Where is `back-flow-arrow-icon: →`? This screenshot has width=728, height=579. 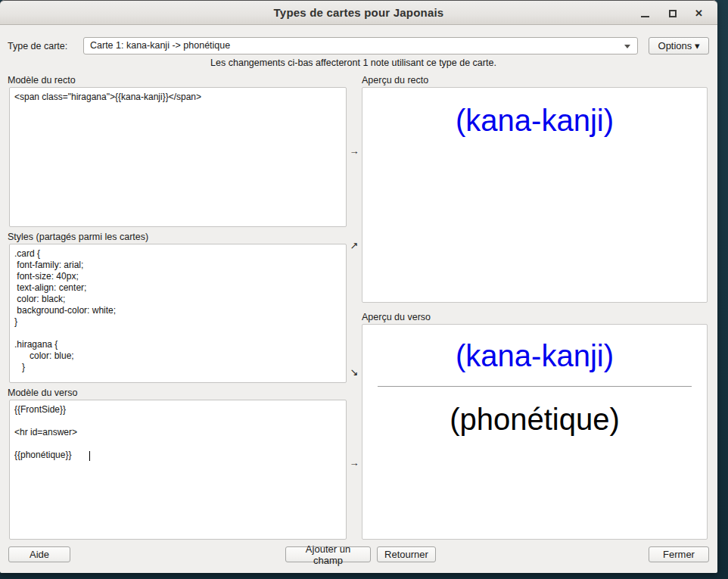
back-flow-arrow-icon: → is located at coordinates (354, 463).